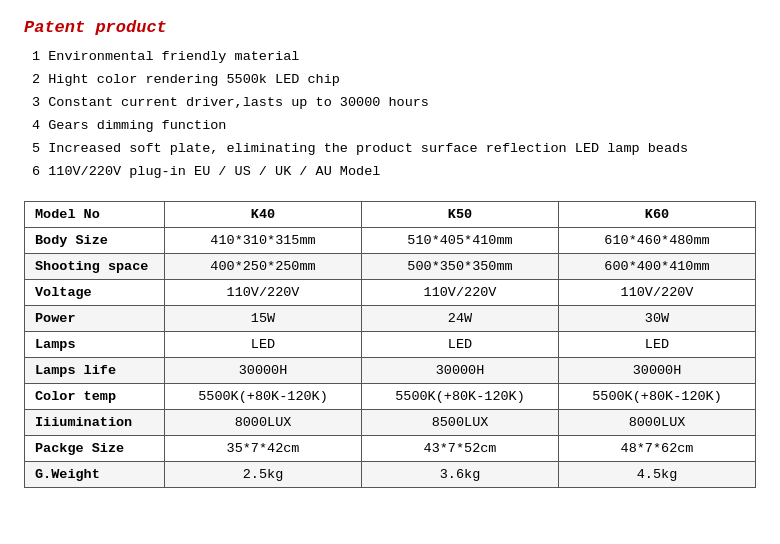  What do you see at coordinates (460, 240) in the screenshot?
I see `row-value: 510*405*410mm` at bounding box center [460, 240].